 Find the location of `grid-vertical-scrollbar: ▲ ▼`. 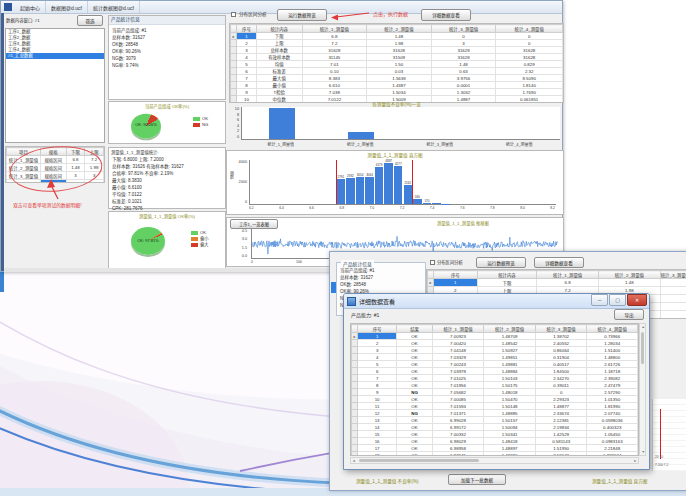

grid-vertical-scrollbar: ▲ ▼ is located at coordinates (642, 390).